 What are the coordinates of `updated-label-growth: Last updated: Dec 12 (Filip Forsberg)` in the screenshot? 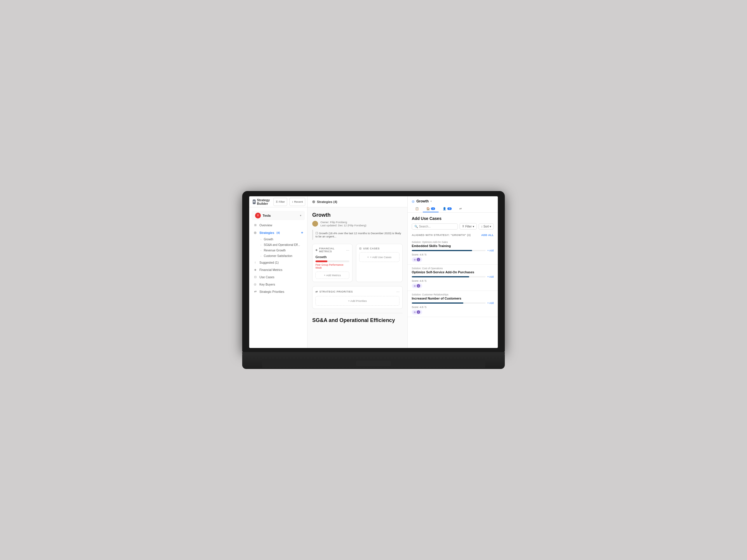 It's located at (343, 225).